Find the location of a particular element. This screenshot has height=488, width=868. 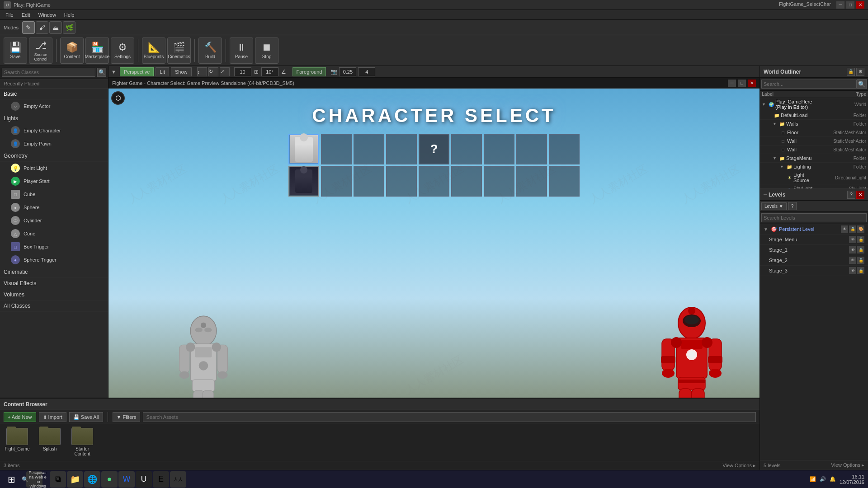

perspective-button: Perspective is located at coordinates (137, 72).